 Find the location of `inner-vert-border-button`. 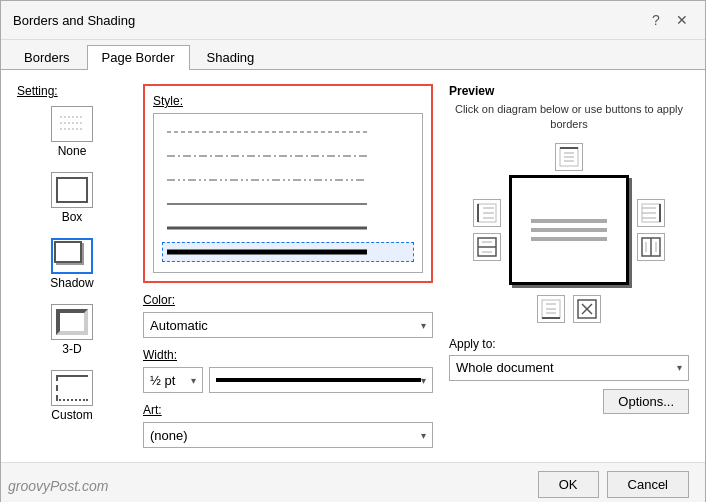

inner-vert-border-button is located at coordinates (651, 247).